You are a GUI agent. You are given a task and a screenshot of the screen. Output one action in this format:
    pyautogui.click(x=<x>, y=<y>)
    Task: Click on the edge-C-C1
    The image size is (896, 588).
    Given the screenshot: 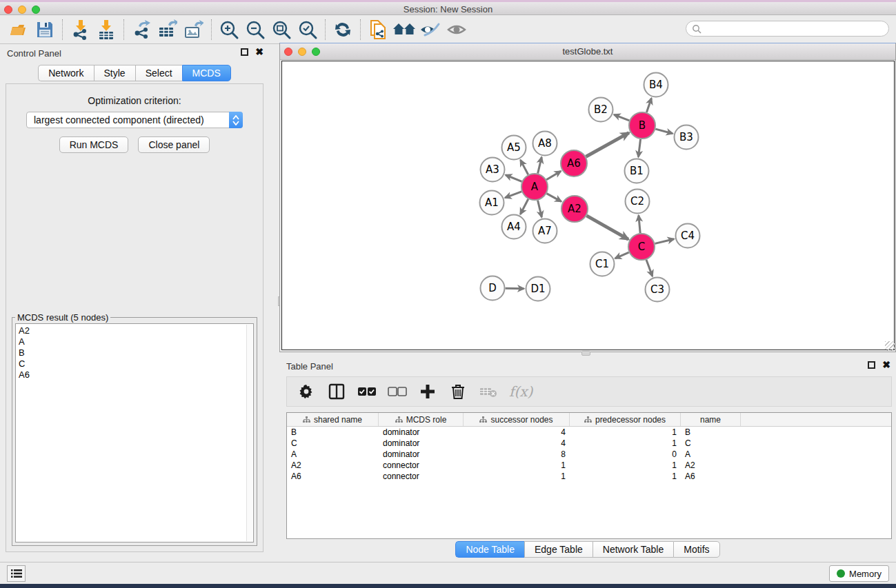 What is the action you would take?
    pyautogui.click(x=622, y=255)
    